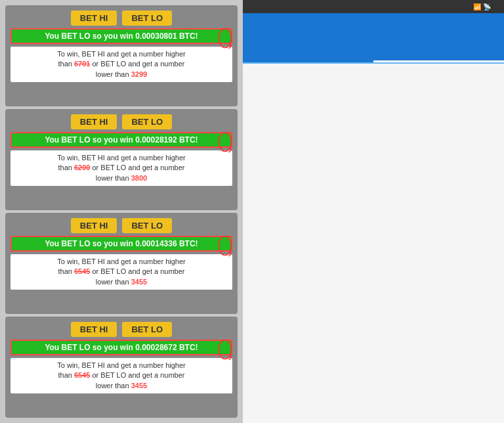  What do you see at coordinates (308, 55) in the screenshot?
I see `tab-php` at bounding box center [308, 55].